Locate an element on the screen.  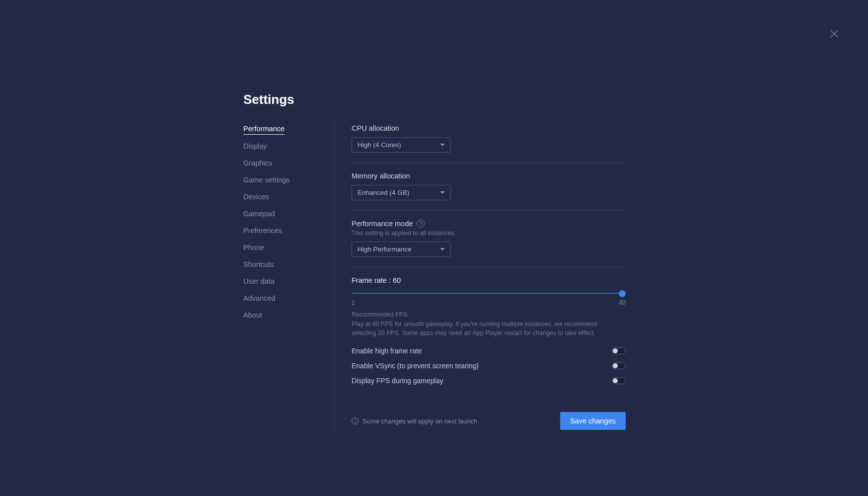
frame-rate-section: Frame rate : 60 1 60 Recommended FPS Pla… is located at coordinates (489, 333).